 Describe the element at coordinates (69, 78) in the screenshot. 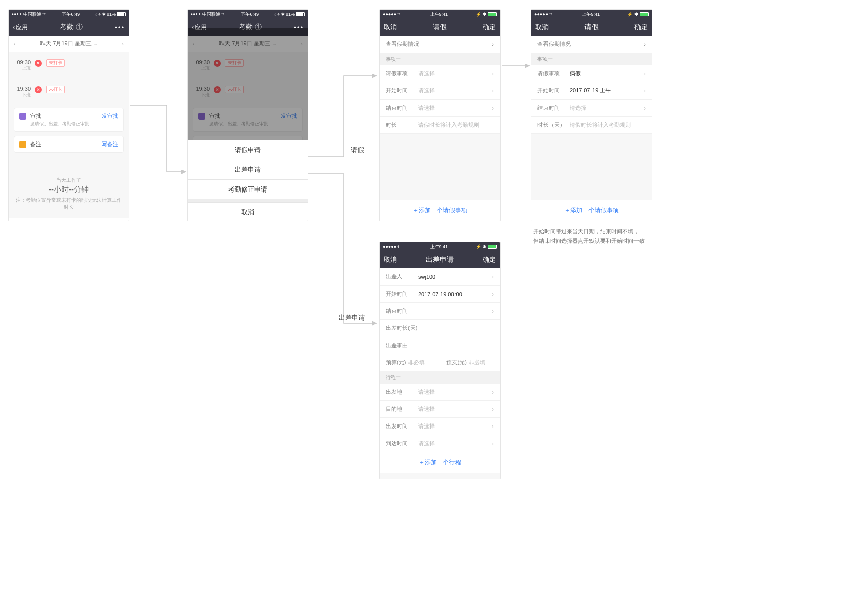

I see `timeline: 09:30上班 ✕ 未打卡 19:30下班 ✕ 未打卡` at that location.